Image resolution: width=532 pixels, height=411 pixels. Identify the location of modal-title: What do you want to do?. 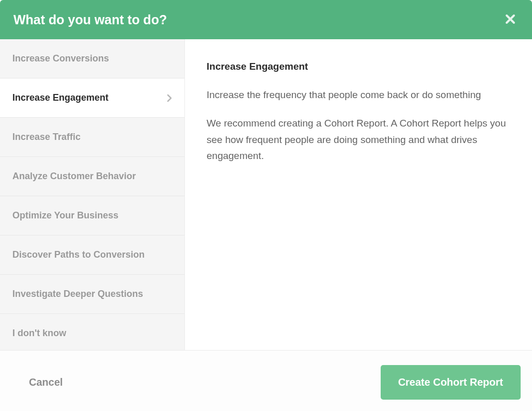
(90, 20).